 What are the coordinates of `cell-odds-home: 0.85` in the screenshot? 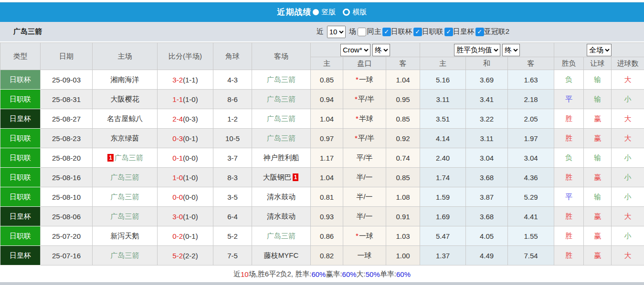 It's located at (327, 80).